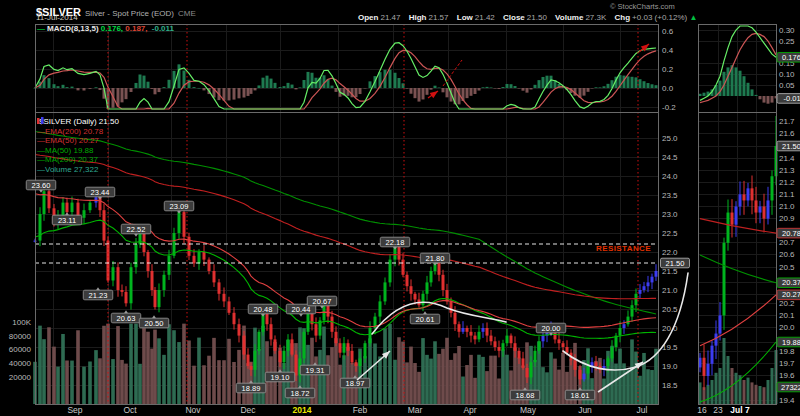 Image resolution: width=800 pixels, height=416 pixels. I want to click on price-callout-text: 20.63, so click(126, 318).